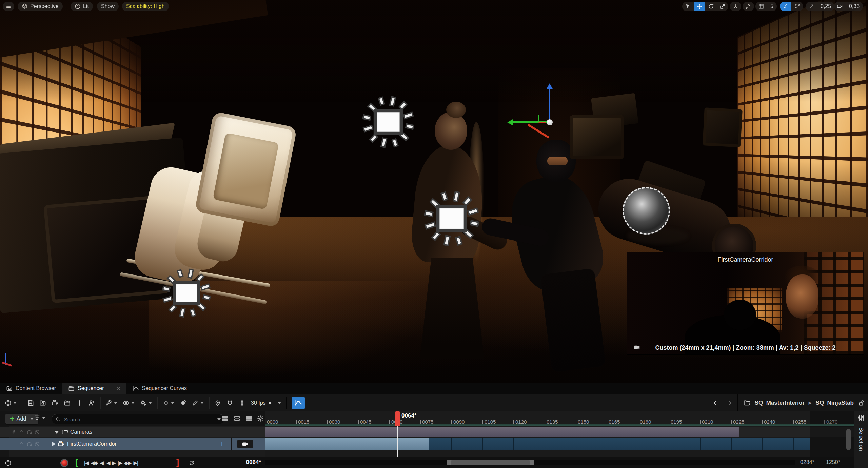 The width and height of the screenshot is (868, 468). What do you see at coordinates (786, 6) in the screenshot?
I see `rotation-snap-toggle` at bounding box center [786, 6].